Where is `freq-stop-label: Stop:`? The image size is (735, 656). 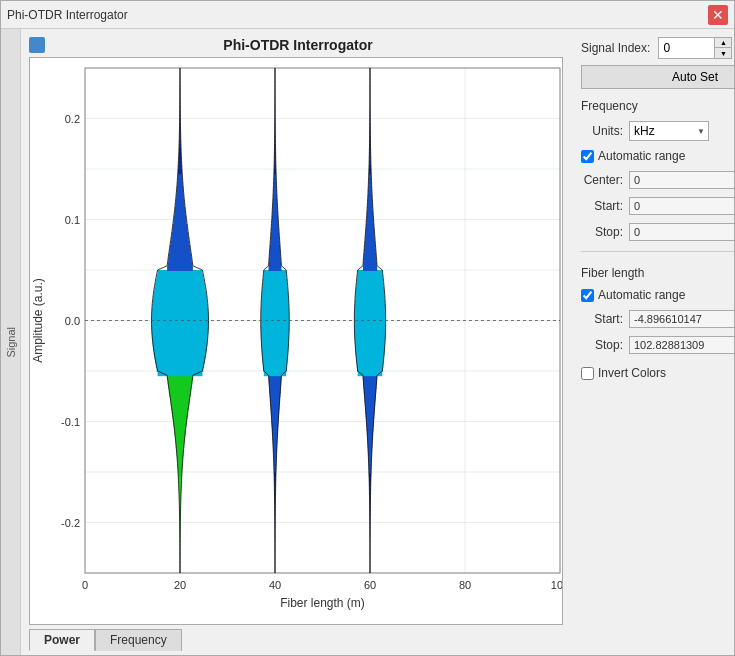 freq-stop-label: Stop: is located at coordinates (602, 232).